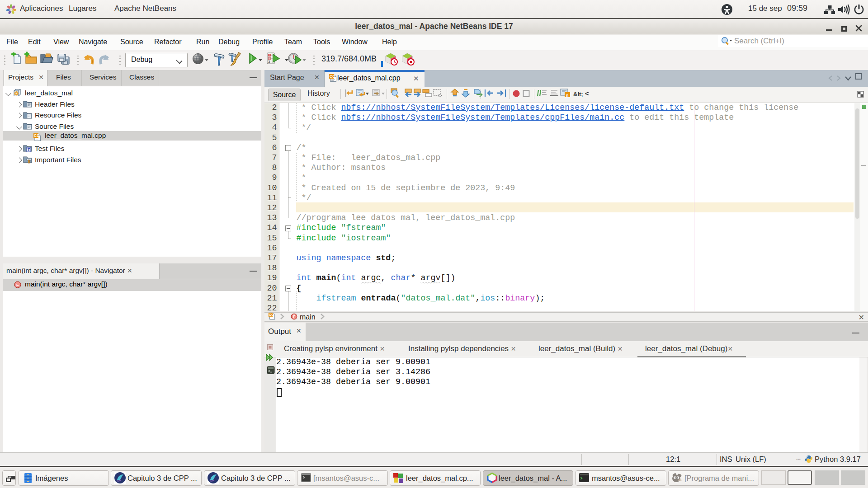 This screenshot has height=488, width=868. I want to click on svg-text: 3, so click(269, 61).